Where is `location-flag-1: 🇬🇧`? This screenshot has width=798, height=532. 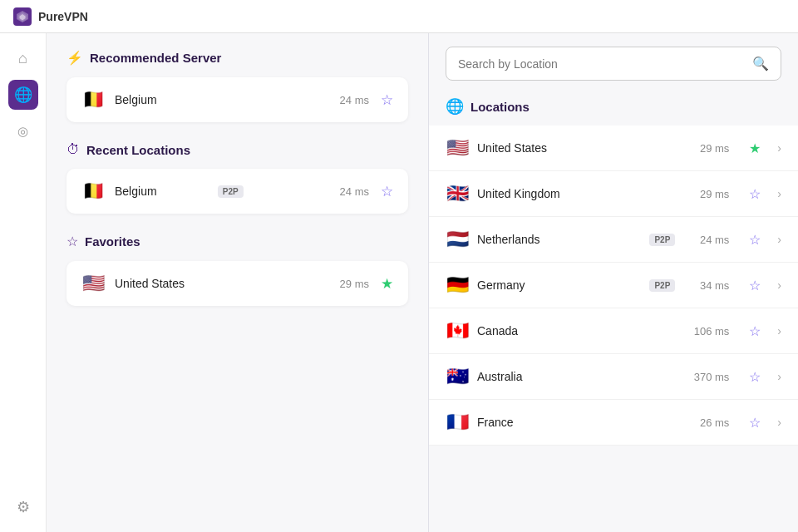
location-flag-1: 🇬🇧 is located at coordinates (457, 194).